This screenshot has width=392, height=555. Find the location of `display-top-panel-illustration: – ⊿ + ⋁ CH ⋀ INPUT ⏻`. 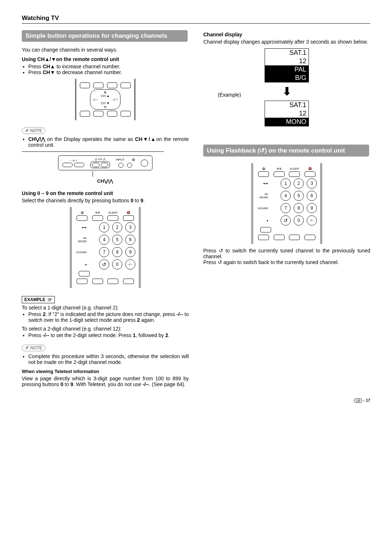

display-top-panel-illustration: – ⊿ + ⋁ CH ⋀ INPUT ⏻ is located at coordinates (105, 166).